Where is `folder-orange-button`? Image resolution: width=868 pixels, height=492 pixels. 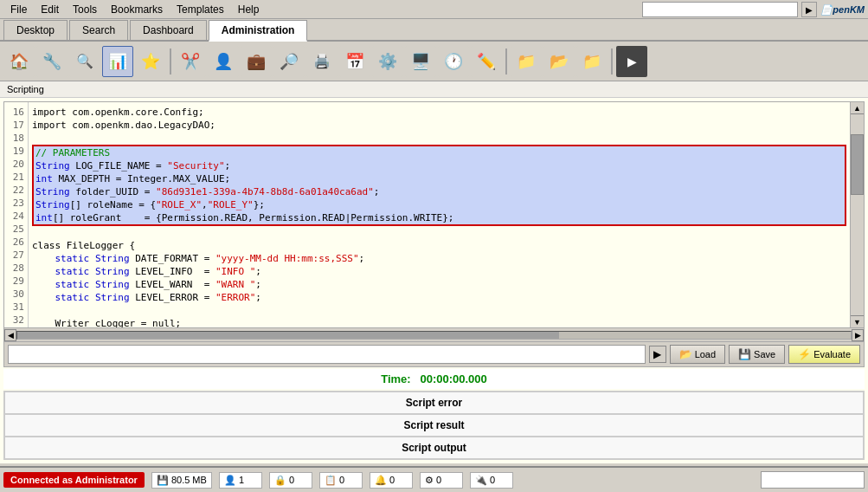
folder-orange-button is located at coordinates (559, 62).